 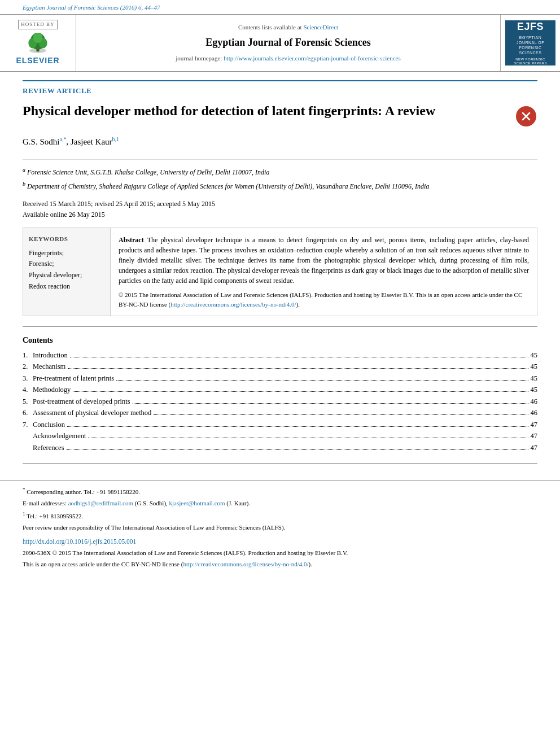 What do you see at coordinates (280, 565) in the screenshot?
I see `bottom-open-access: This is an open access article under the…` at bounding box center [280, 565].